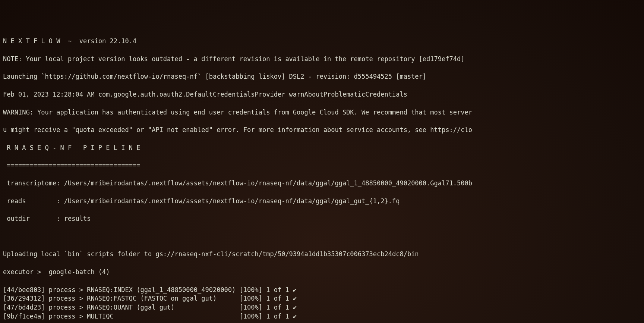 The width and height of the screenshot is (644, 323). I want to click on note-line: NOTE: Your local project version looks o…, so click(322, 59).